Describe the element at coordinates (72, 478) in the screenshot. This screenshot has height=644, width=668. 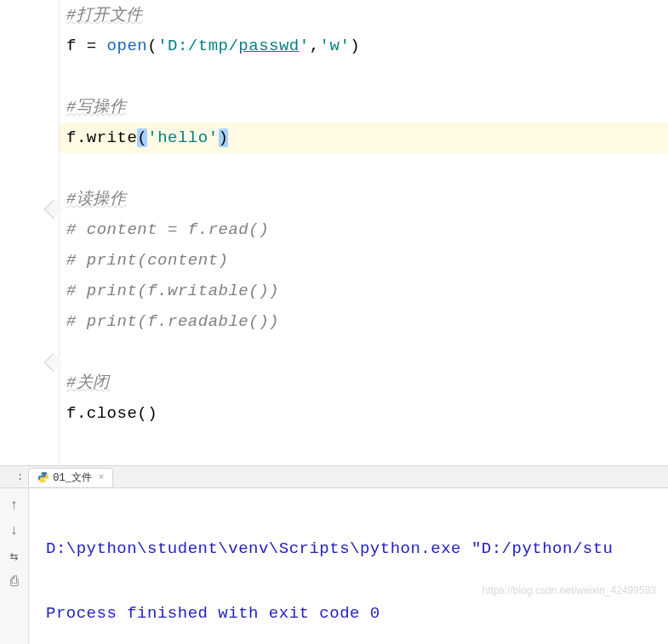
I see `run-tab-label: 01_文件` at that location.